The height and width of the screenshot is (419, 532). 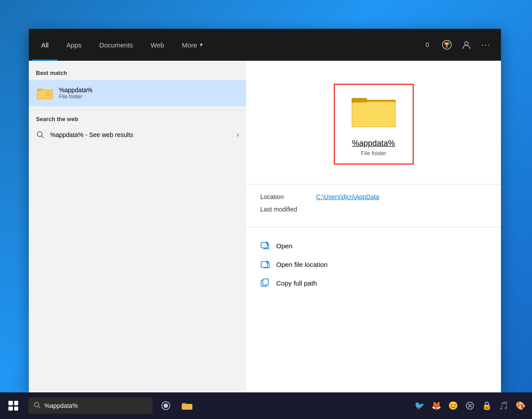 What do you see at coordinates (266, 406) in the screenshot?
I see `taskbar: 🐦 🦊 😊 🔒 🎵 🎨` at bounding box center [266, 406].